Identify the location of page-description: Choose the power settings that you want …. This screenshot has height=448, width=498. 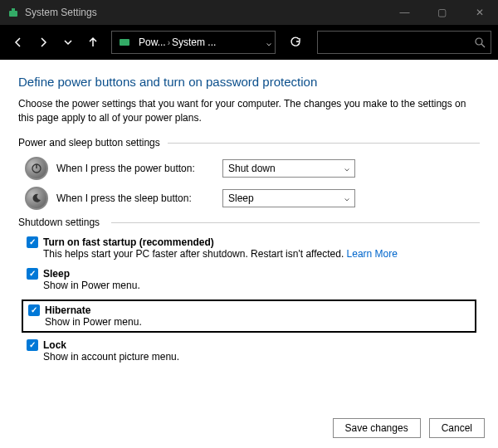
(249, 111).